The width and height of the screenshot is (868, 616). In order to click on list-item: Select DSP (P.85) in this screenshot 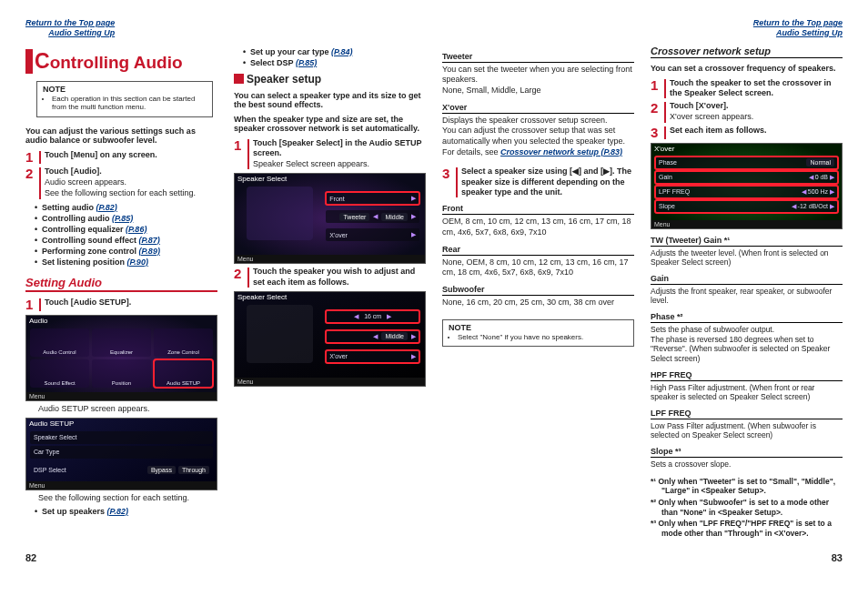, I will do `click(335, 63)`.